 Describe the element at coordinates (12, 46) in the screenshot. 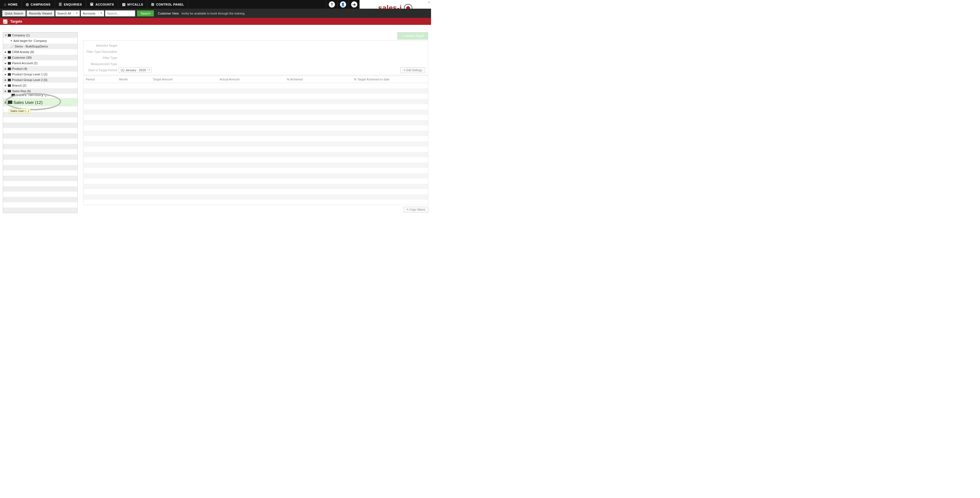

I see `chart-icon: 📈` at that location.